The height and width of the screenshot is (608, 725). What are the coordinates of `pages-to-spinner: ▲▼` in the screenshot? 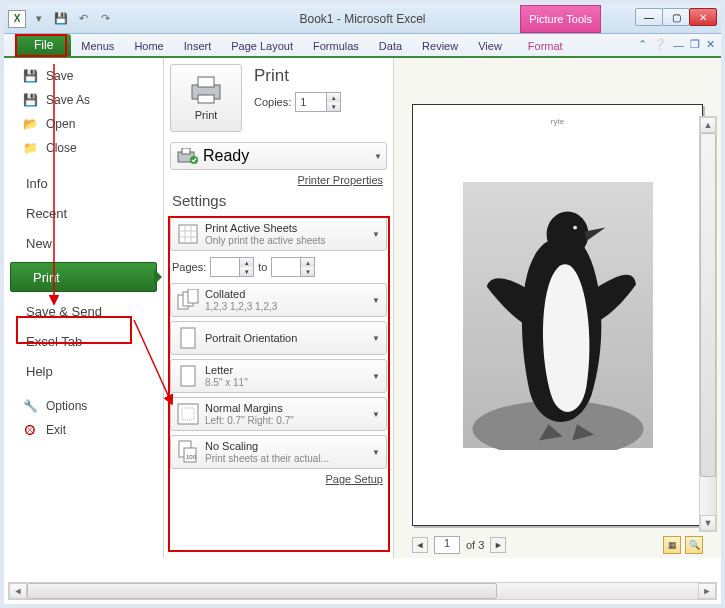 It's located at (293, 267).